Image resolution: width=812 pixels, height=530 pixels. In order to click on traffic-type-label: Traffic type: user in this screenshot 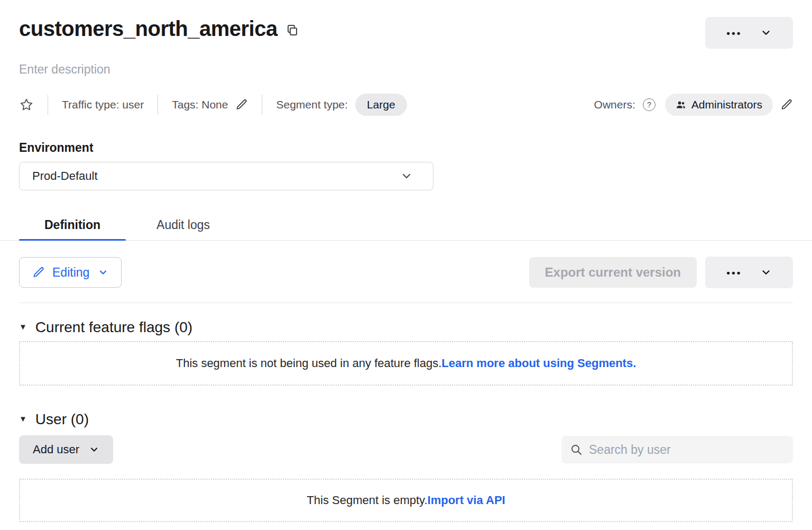, I will do `click(103, 105)`.